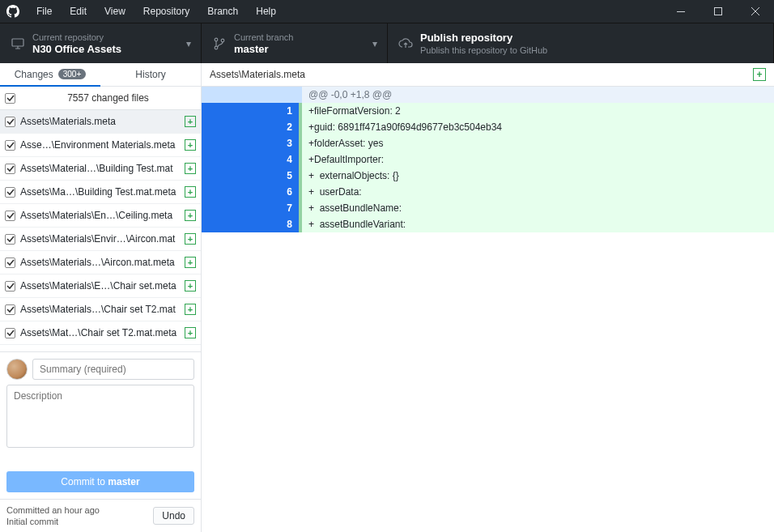  I want to click on diff-line: 7+ assetBundleName:, so click(487, 208).